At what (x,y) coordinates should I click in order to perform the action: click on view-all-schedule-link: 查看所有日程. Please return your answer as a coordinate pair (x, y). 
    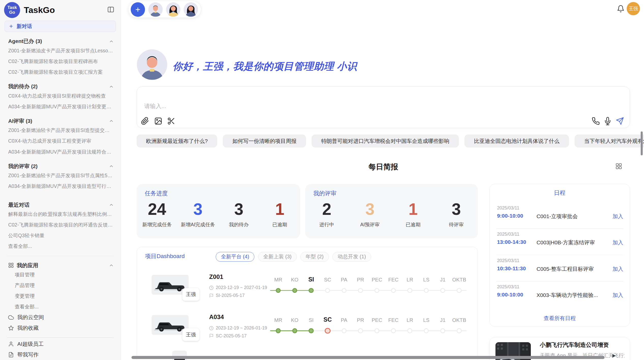
    Looking at the image, I should click on (560, 318).